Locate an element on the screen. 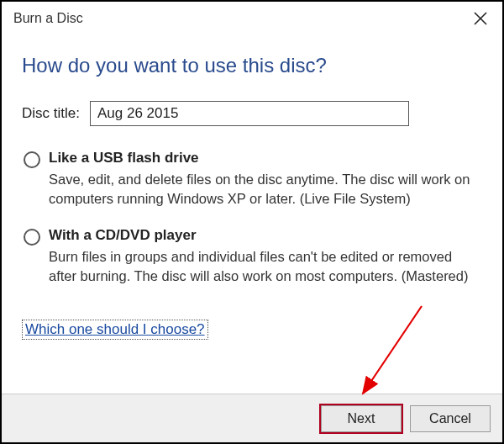 The height and width of the screenshot is (444, 504). disc-title-input is located at coordinates (249, 114).